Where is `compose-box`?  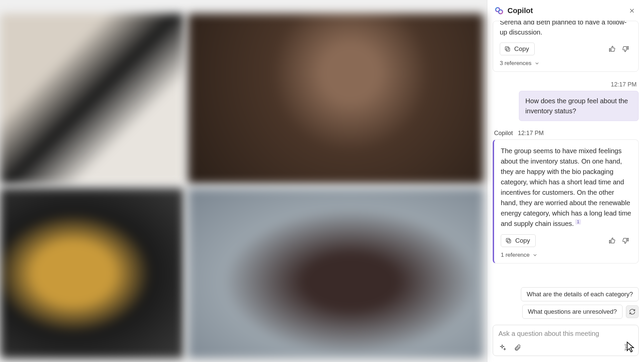 compose-box is located at coordinates (566, 341).